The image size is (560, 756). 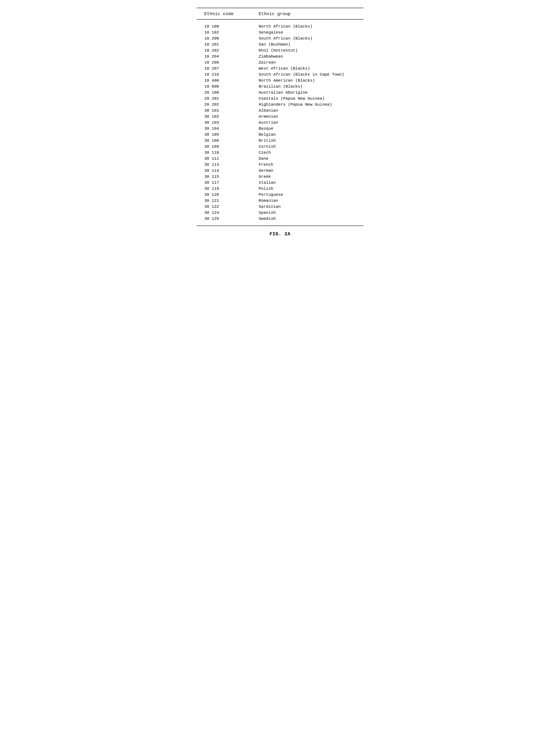 I want to click on table-row: 10 206Zairean, so click(x=280, y=62).